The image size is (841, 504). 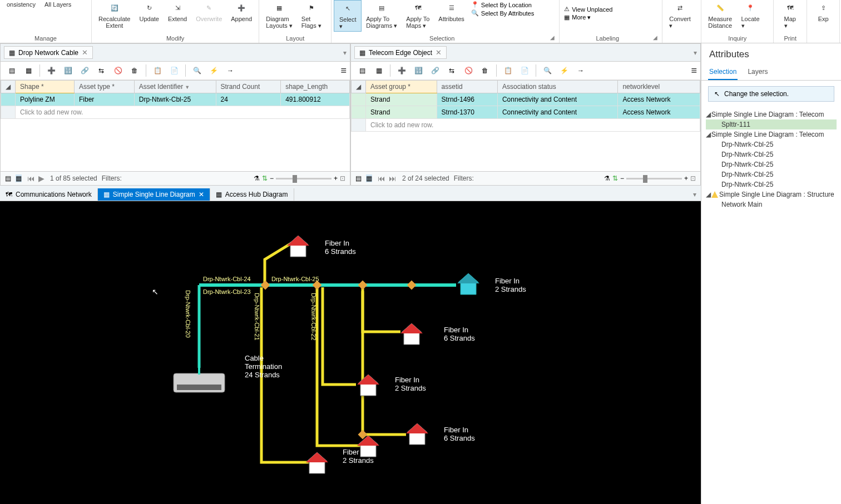 What do you see at coordinates (19, 178) in the screenshot?
I see `selection-rows-icon: ▦` at bounding box center [19, 178].